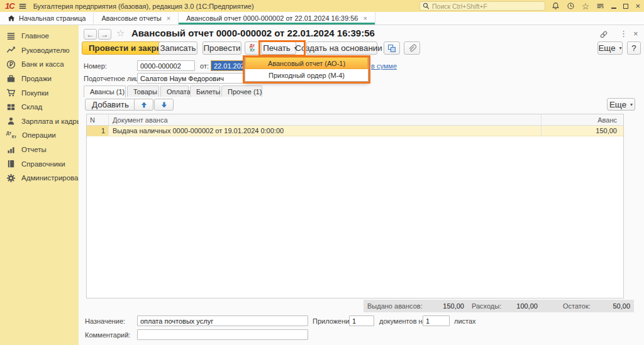 The image size is (644, 345). What do you see at coordinates (322, 19) in the screenshot?
I see `open-windows-tabbar: Начальная страница Авансовые отчеты × Ав…` at bounding box center [322, 19].